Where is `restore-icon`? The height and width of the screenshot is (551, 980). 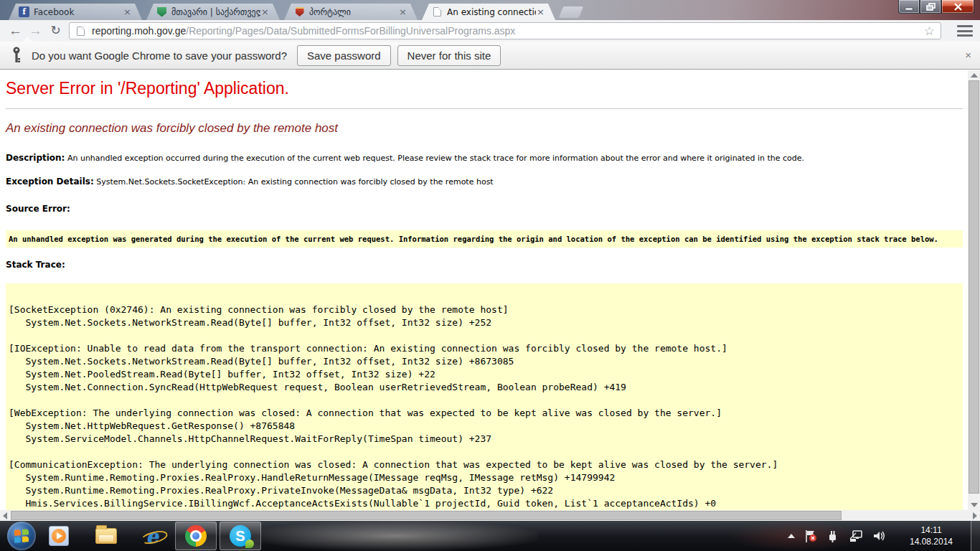
restore-icon is located at coordinates (931, 7).